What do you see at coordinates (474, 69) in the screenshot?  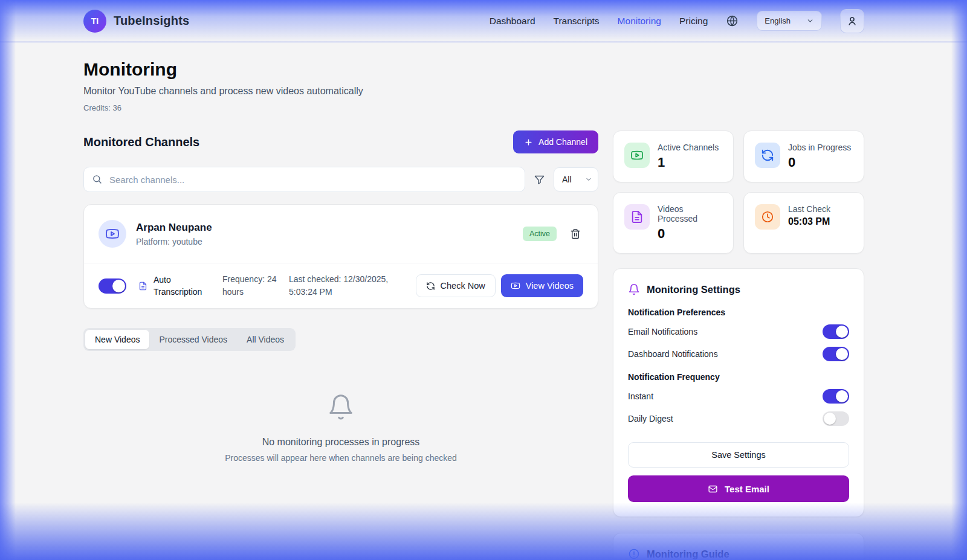 I see `page-title: Monitoring` at bounding box center [474, 69].